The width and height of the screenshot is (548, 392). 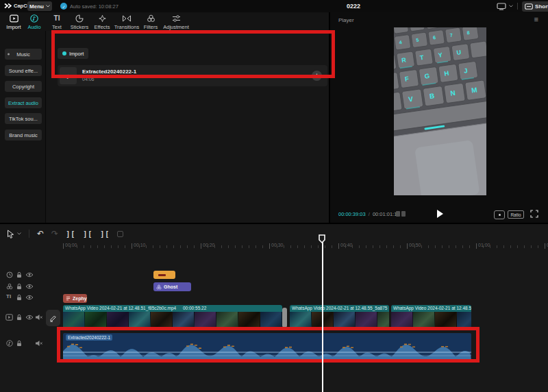 What do you see at coordinates (10, 286) in the screenshot?
I see `effect-track-icon` at bounding box center [10, 286].